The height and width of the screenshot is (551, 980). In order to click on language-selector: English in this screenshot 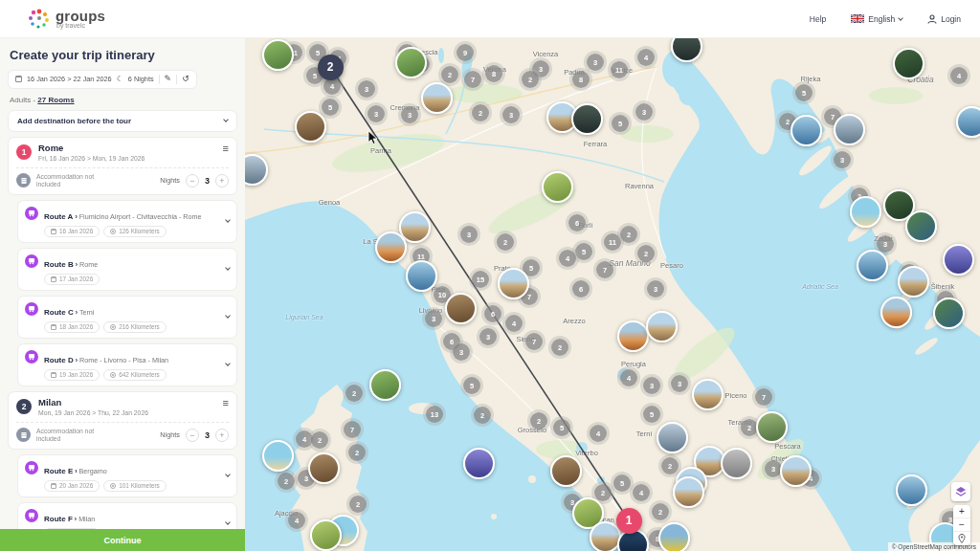, I will do `click(877, 19)`.